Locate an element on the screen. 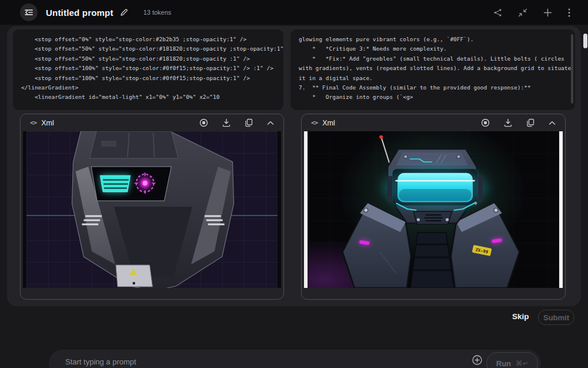 The width and height of the screenshot is (588, 368). code-excerpt-right: glowing elements pure vibrant colors (e.… is located at coordinates (433, 69).